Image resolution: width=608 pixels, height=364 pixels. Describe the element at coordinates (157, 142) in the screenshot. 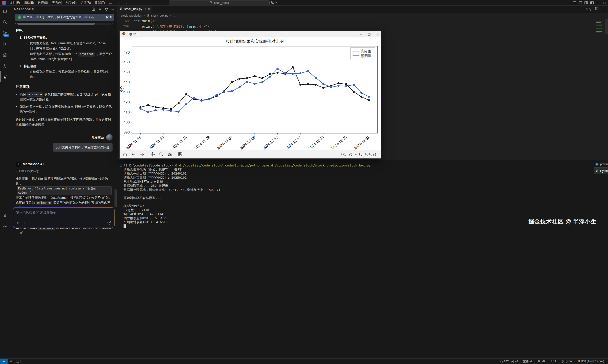

I see `svg-text: 2024-11-20` at that location.